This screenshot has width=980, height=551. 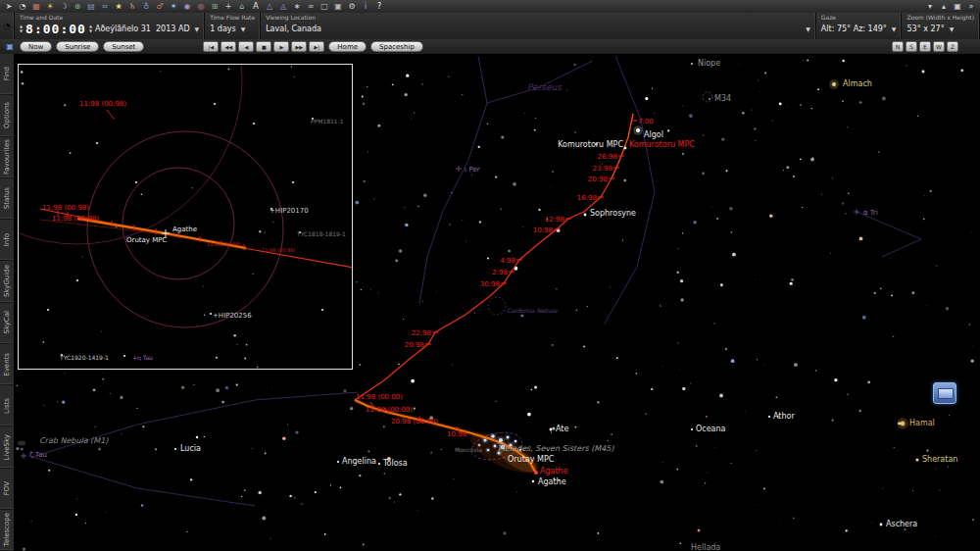 I want to click on magnitude-icon: ∗, so click(x=297, y=7).